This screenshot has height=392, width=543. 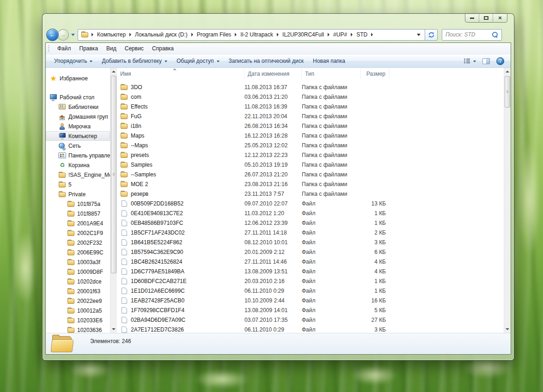 I want to click on maximize-button, so click(x=486, y=18).